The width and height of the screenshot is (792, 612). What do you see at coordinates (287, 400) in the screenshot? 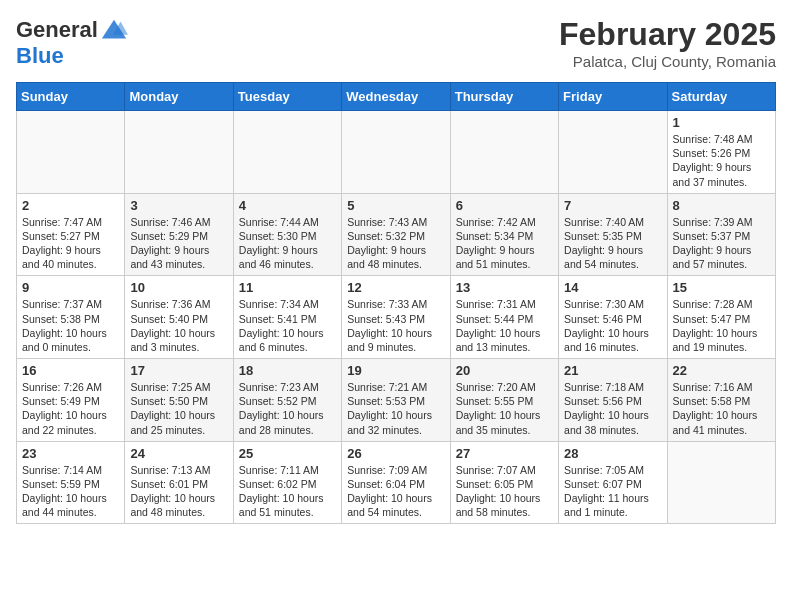
I see `calendar-cell: 18Sunrise: 7:23 AM Sunset: 5:52 PM Dayli…` at bounding box center [287, 400].